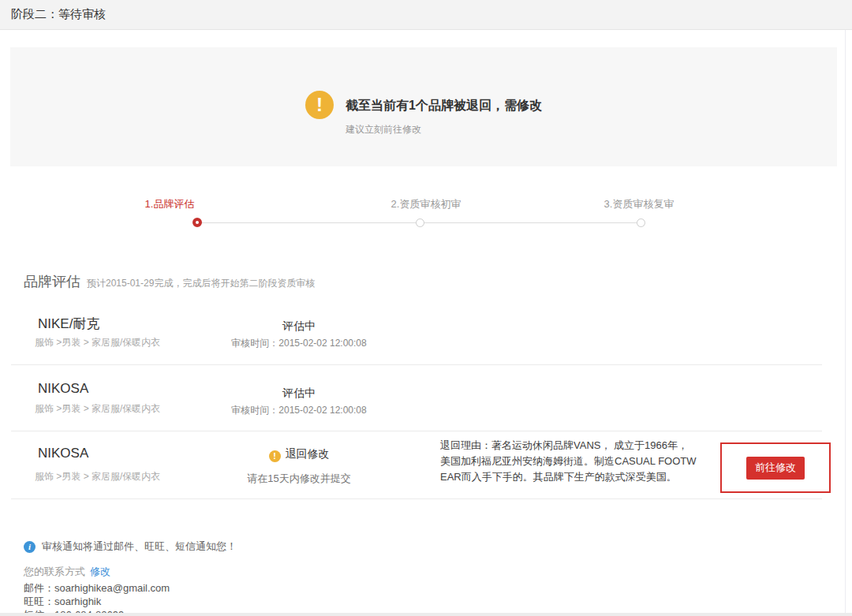  Describe the element at coordinates (96, 601) in the screenshot. I see `contact-wangwang-line: 旺旺：soarhighik` at that location.